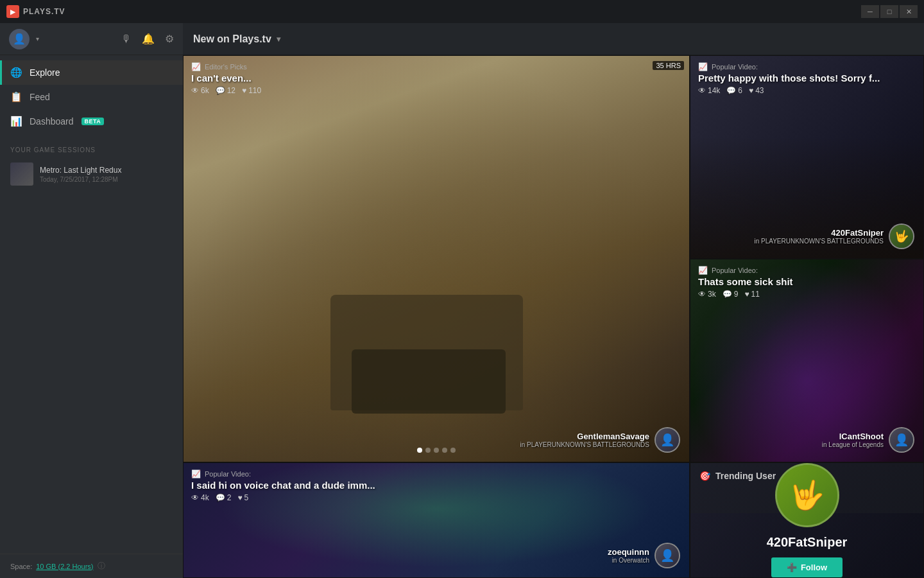 The height and width of the screenshot is (578, 924). Describe the element at coordinates (834, 236) in the screenshot. I see `top-right-user-info: 420FatSniper in PLAYERUNKNOWN'S BATTLEGR…` at that location.